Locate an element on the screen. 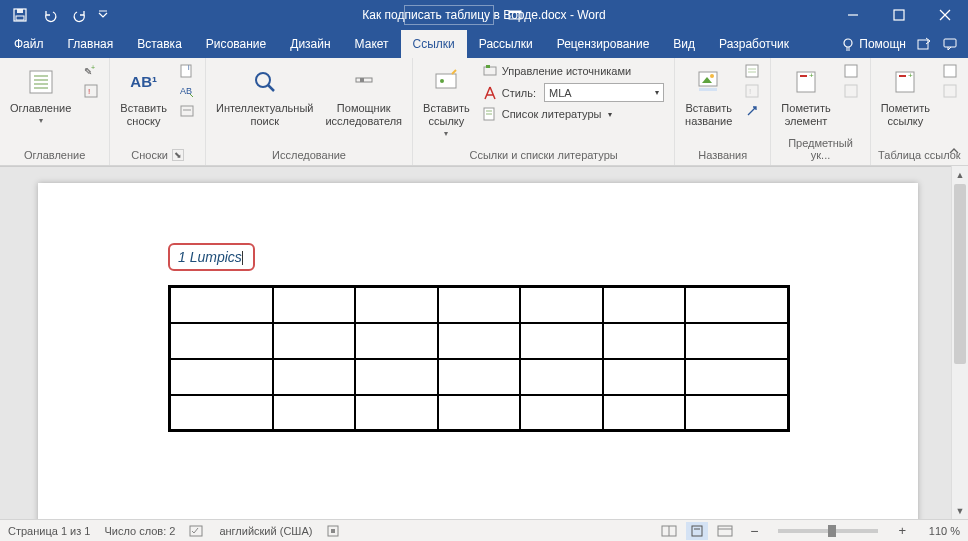  undo-button is located at coordinates (50, 15).